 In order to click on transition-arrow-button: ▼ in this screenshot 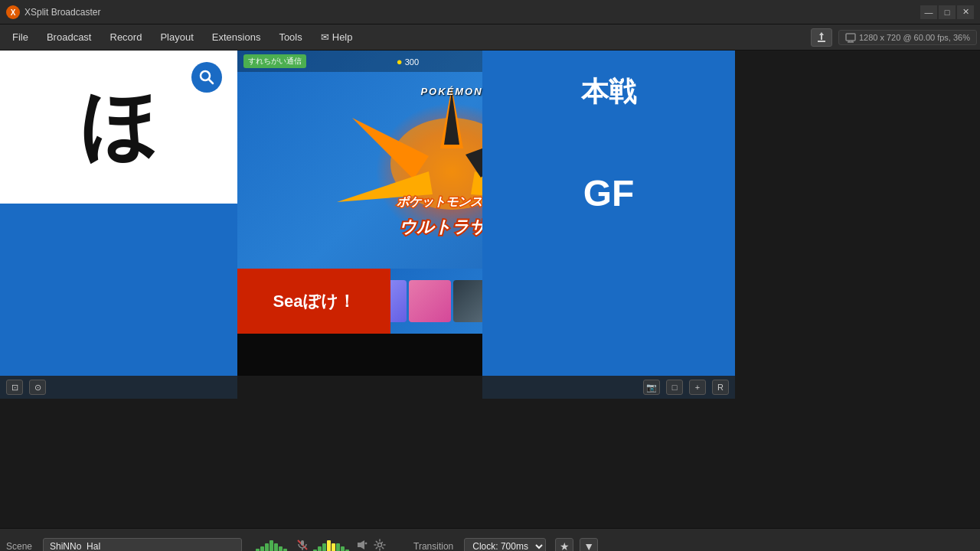, I will do `click(589, 545)`.